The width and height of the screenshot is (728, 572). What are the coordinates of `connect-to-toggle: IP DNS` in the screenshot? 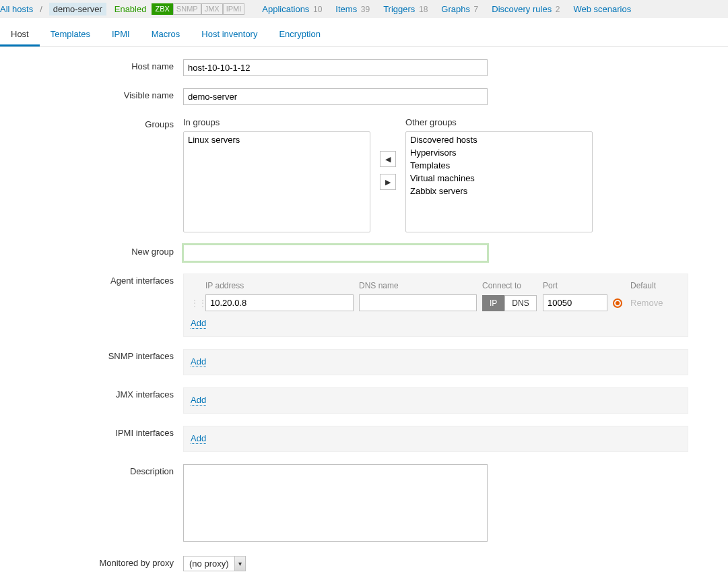 It's located at (510, 303).